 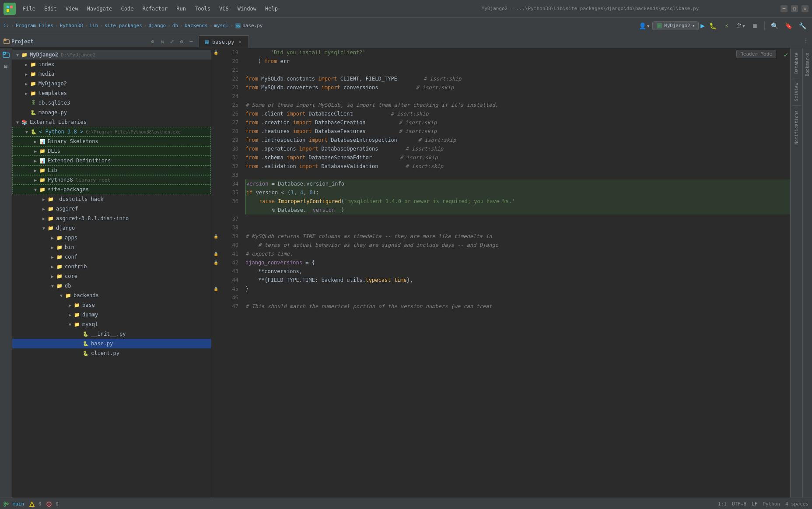 I want to click on svg-text: py, so click(x=207, y=42).